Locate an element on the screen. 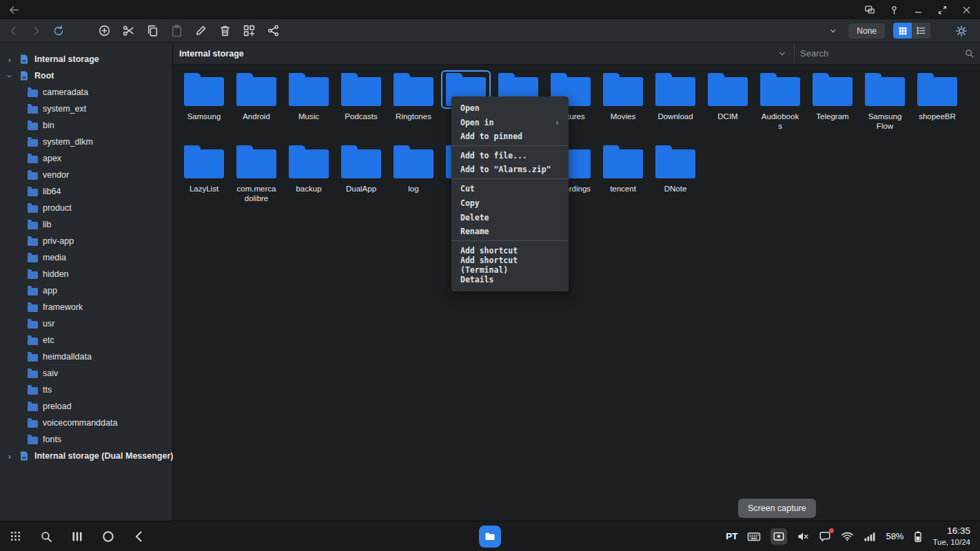 The image size is (980, 551). folder-icon is located at coordinates (833, 92).